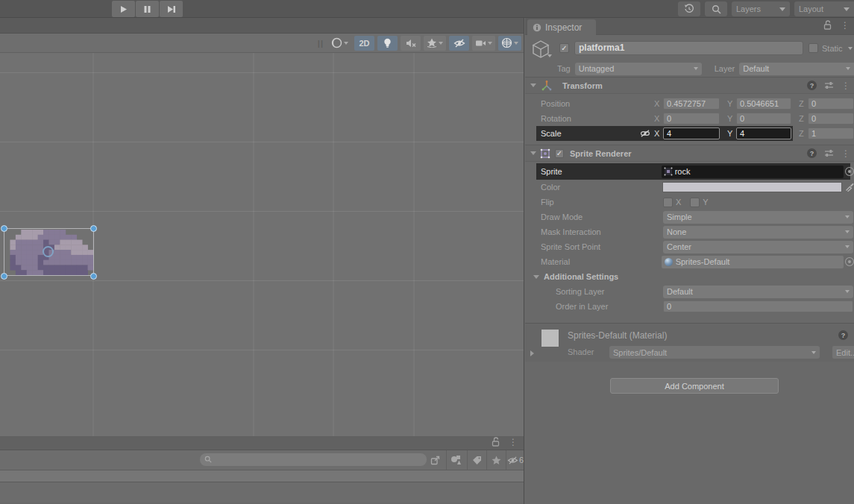 The height and width of the screenshot is (504, 854). What do you see at coordinates (388, 43) in the screenshot?
I see `scene-lighting-toggle` at bounding box center [388, 43].